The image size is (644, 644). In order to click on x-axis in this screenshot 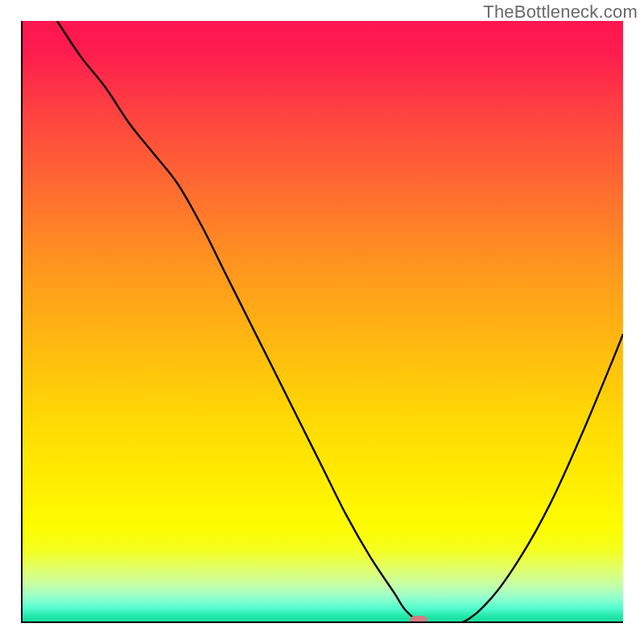, I will do `click(322, 622)`.